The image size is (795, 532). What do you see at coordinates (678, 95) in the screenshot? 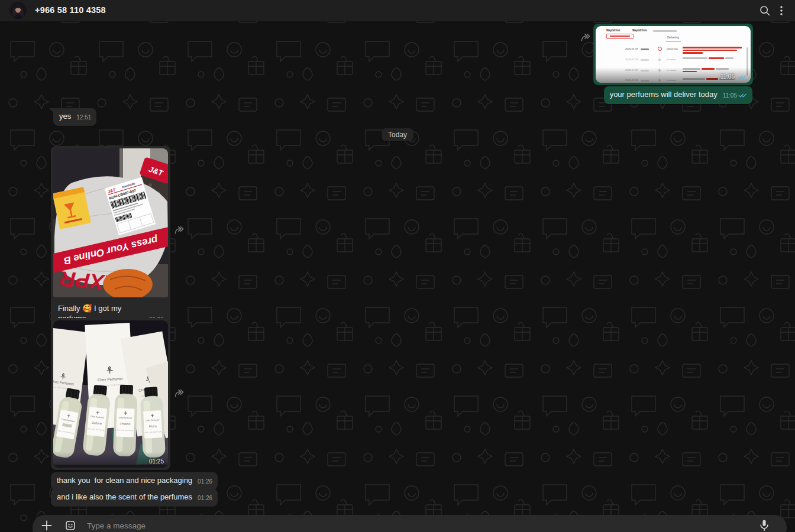
I see `message-delivery-note: your perfuems will deliver today 11:05` at bounding box center [678, 95].